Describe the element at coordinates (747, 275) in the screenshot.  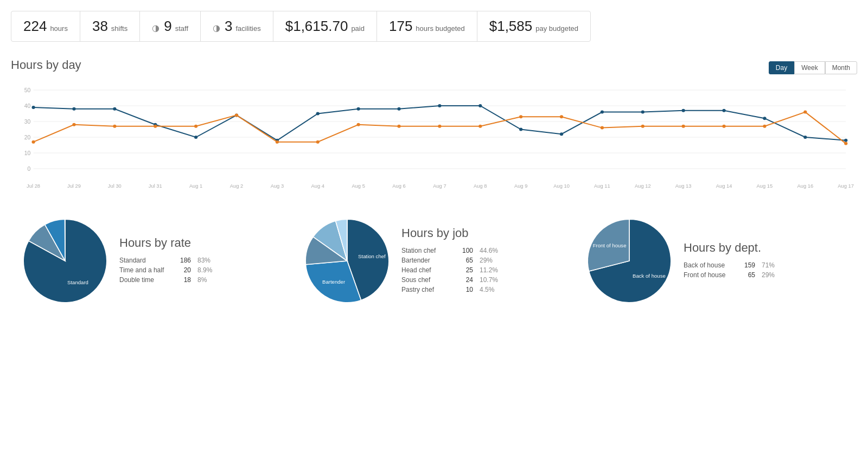
I see `legend-hours: 65` at that location.